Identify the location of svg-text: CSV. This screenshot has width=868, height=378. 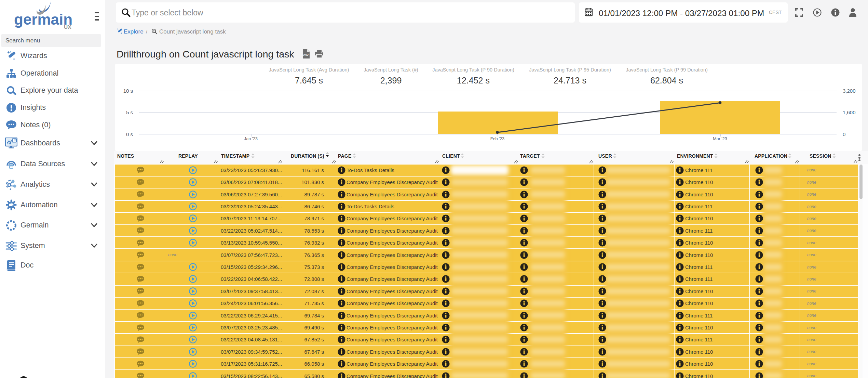
(306, 55).